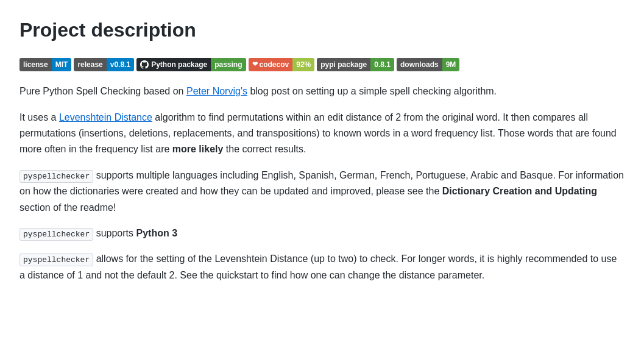 The height and width of the screenshot is (351, 644). I want to click on badge-codecov: ❤ codecov 92%, so click(281, 65).